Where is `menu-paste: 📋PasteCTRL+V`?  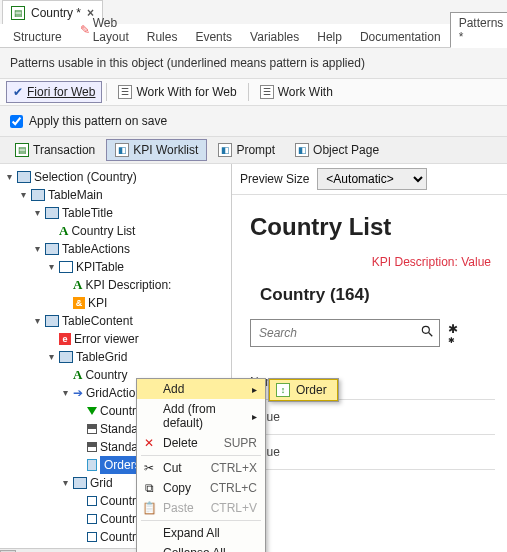 menu-paste: 📋PasteCTRL+V is located at coordinates (201, 508).